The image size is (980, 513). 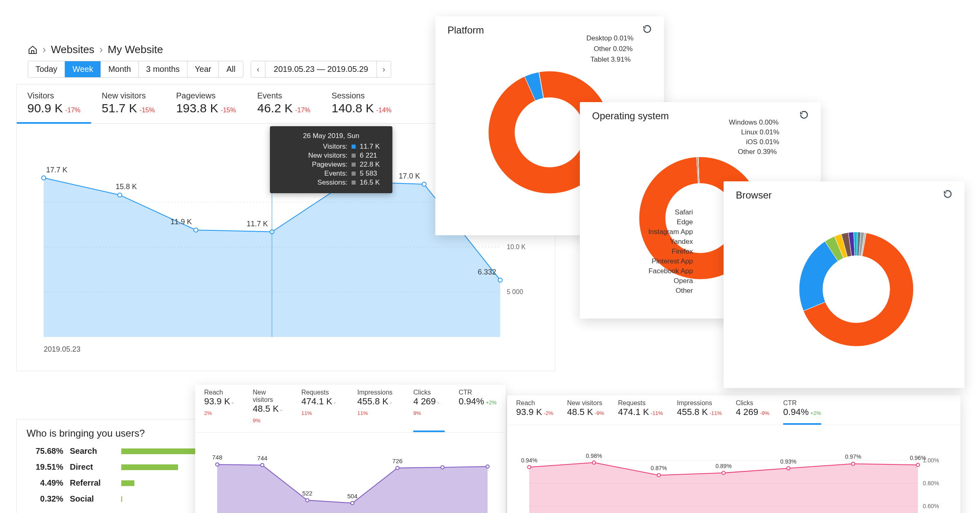 What do you see at coordinates (931, 483) in the screenshot?
I see `svg-text: 0.80%` at bounding box center [931, 483].